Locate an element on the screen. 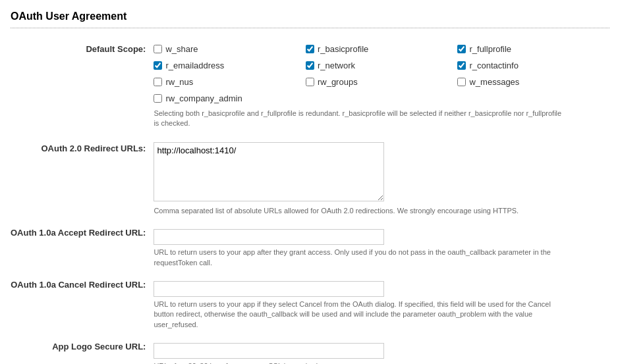 The width and height of the screenshot is (620, 364). checkbox-rw_groups is located at coordinates (310, 82).